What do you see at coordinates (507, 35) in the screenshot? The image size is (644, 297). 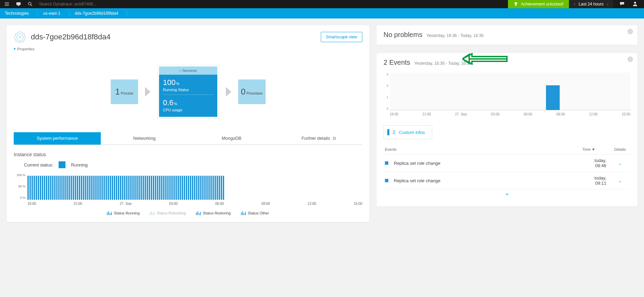 I see `problems-card: i No problems Yesterday, 16:36 - Today, …` at bounding box center [507, 35].